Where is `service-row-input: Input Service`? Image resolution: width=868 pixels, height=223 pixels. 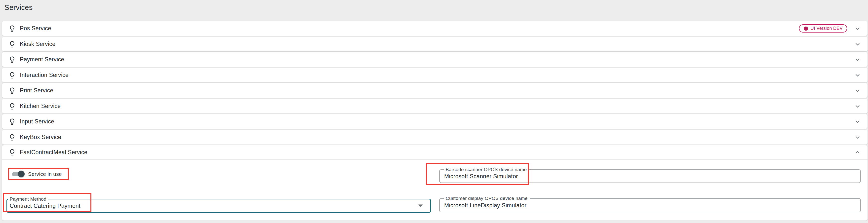 service-row-input: Input Service is located at coordinates (435, 122).